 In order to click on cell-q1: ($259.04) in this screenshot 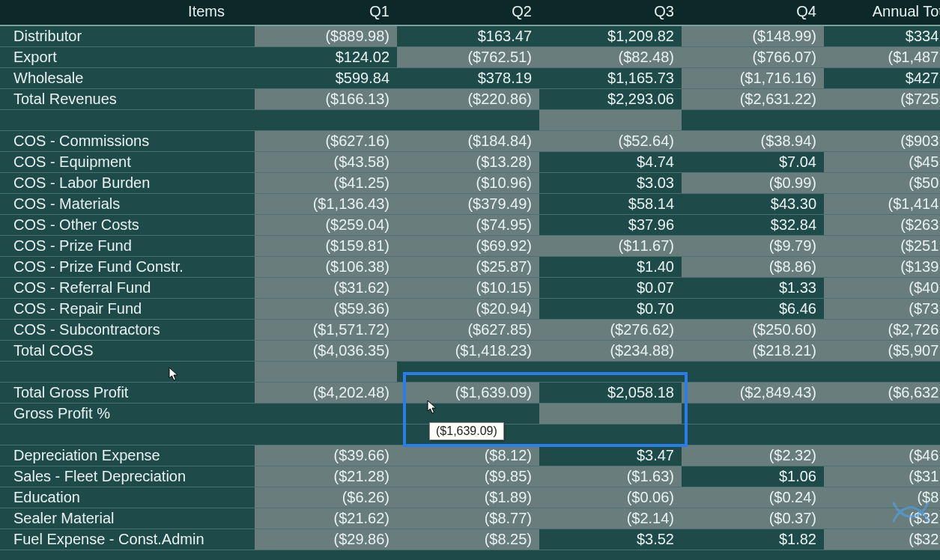, I will do `click(326, 225)`.